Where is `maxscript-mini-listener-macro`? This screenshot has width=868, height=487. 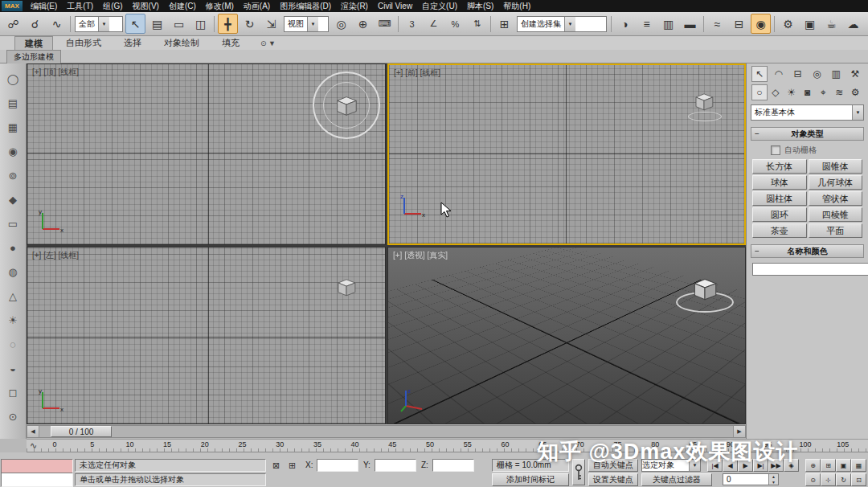 maxscript-mini-listener-macro is located at coordinates (37, 466).